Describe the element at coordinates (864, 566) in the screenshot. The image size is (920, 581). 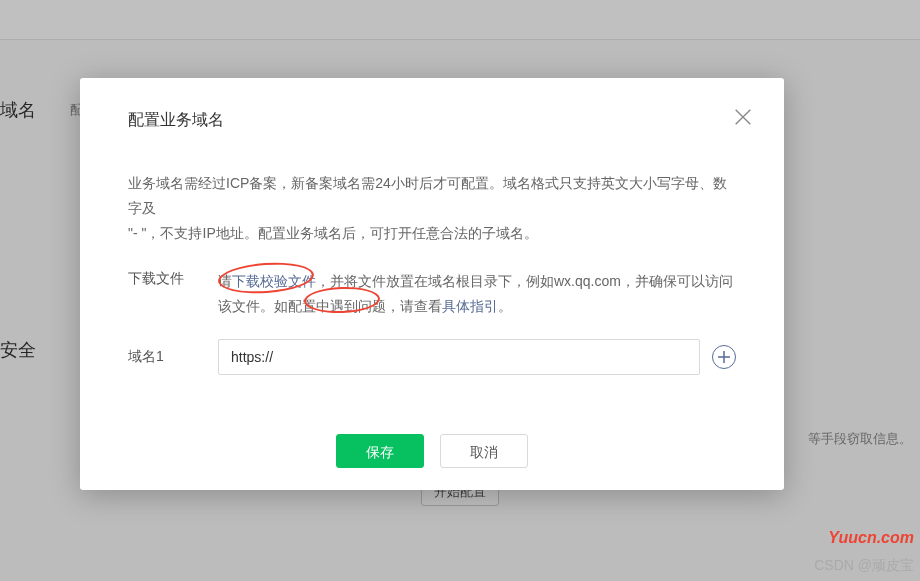
I see `watermark-csdn: CSDN @顽皮宝` at that location.